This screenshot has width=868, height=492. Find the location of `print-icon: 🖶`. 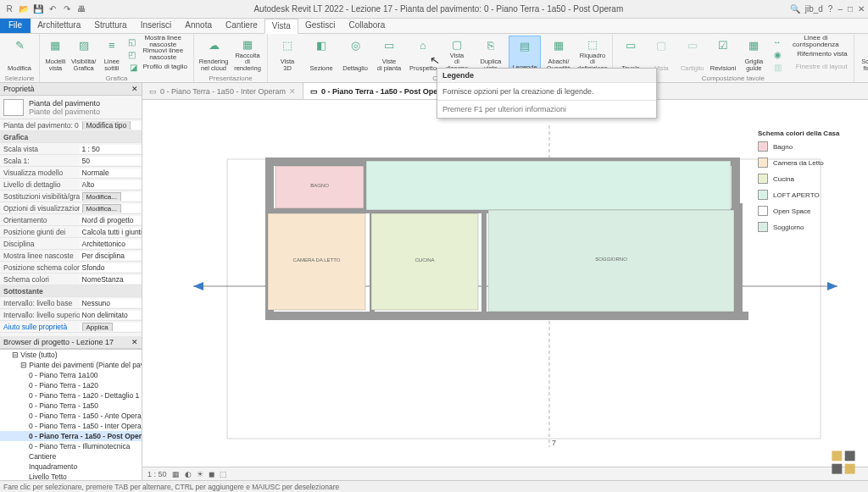

print-icon: 🖶 is located at coordinates (81, 9).